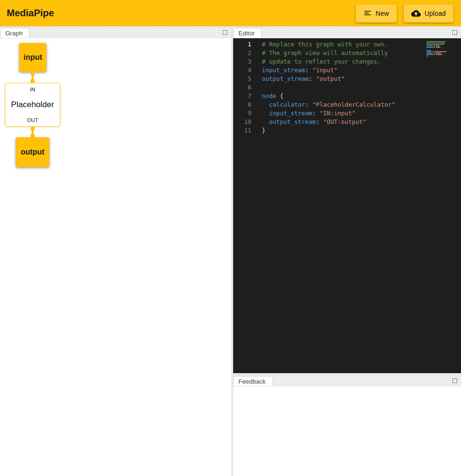 This screenshot has height=476, width=461. What do you see at coordinates (347, 79) in the screenshot?
I see `code-line: 5output_stream: "output"` at bounding box center [347, 79].